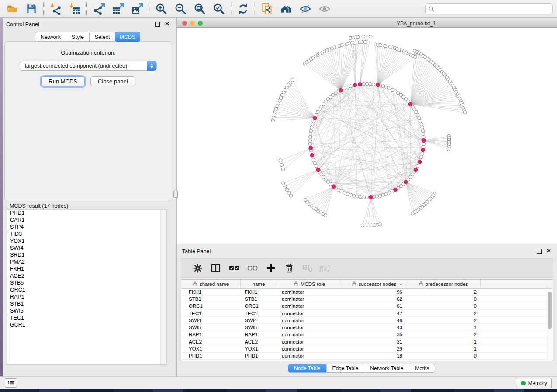  Describe the element at coordinates (374, 342) in the screenshot. I see `cell-successor_nodes: 31` at that location.